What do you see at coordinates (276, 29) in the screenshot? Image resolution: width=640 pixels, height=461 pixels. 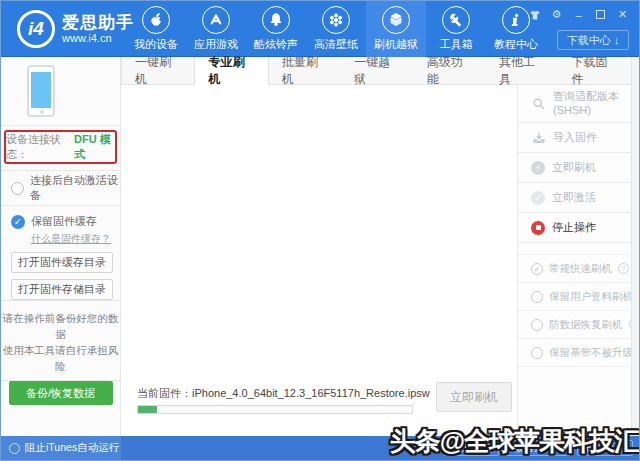 I see `nav-ringtones: 酷炫铃声` at bounding box center [276, 29].